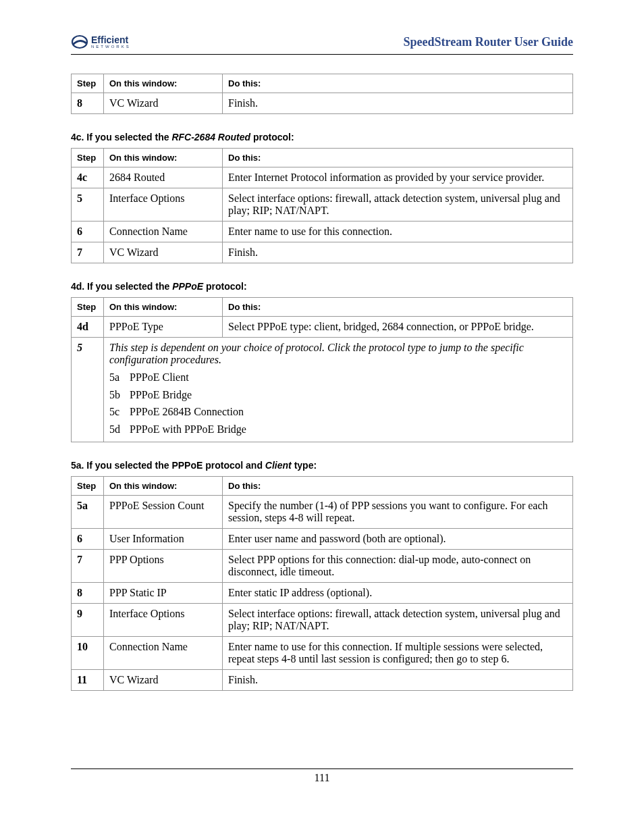  What do you see at coordinates (88, 620) in the screenshot?
I see `cell-step: 9` at bounding box center [88, 620].